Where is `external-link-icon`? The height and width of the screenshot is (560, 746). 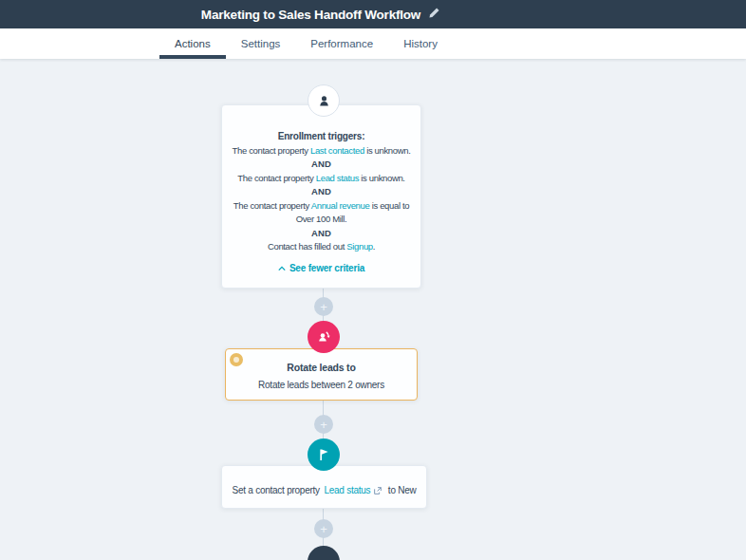
external-link-icon is located at coordinates (378, 491).